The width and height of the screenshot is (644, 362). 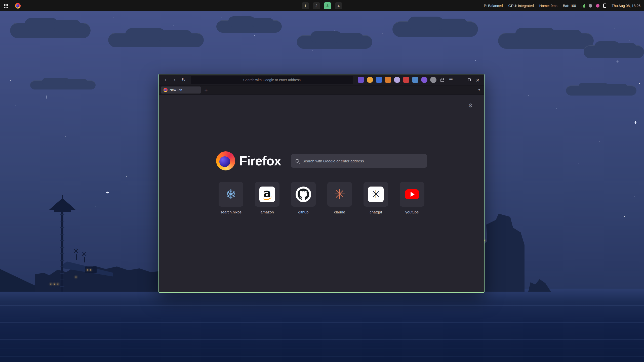 I want to click on palm-tree-icon: ✳, so click(x=76, y=251).